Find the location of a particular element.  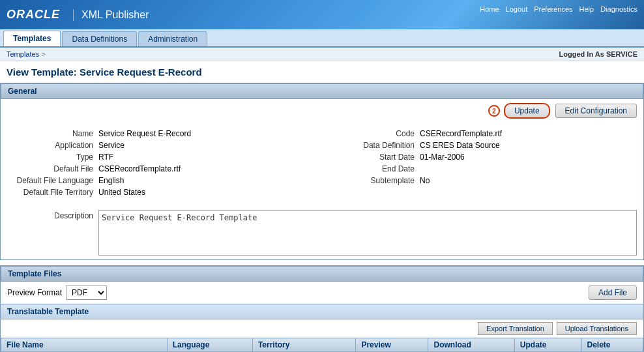

field-value-subtemplate: No is located at coordinates (425, 181).